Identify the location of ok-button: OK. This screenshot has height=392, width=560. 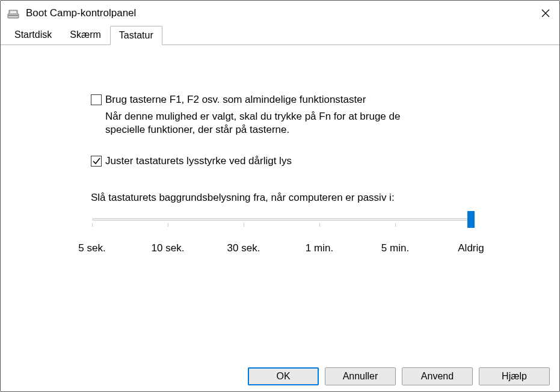
(283, 376).